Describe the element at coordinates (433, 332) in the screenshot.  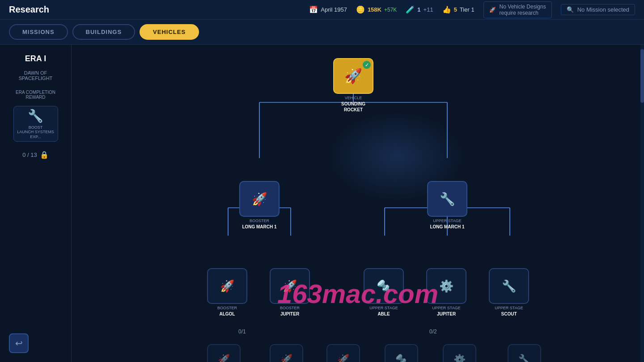
I see `progress-right: 0/2` at that location.